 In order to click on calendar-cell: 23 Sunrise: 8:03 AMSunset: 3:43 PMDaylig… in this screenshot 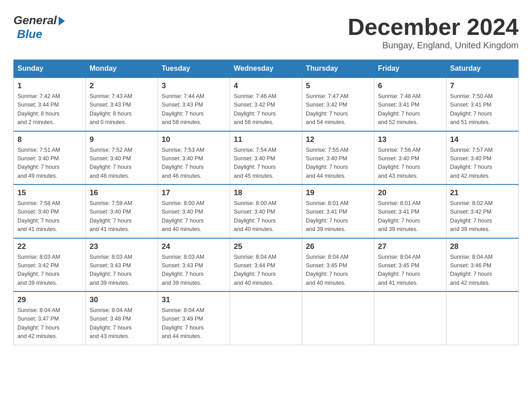, I will do `click(122, 265)`.